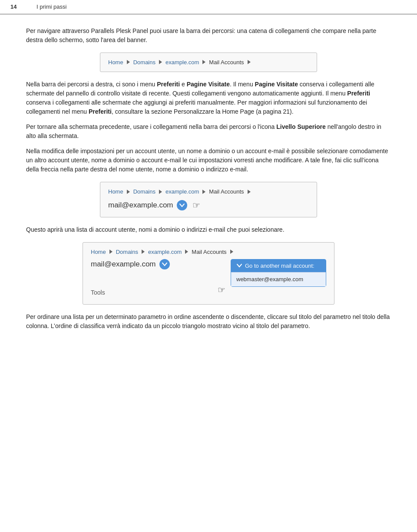  What do you see at coordinates (123, 264) in the screenshot?
I see `email-address-2: mail@example.com` at bounding box center [123, 264].